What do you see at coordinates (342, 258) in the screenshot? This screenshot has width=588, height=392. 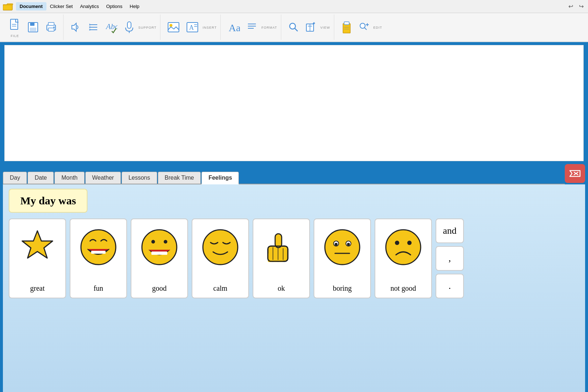 I see `feeling-card-boring: boring` at bounding box center [342, 258].